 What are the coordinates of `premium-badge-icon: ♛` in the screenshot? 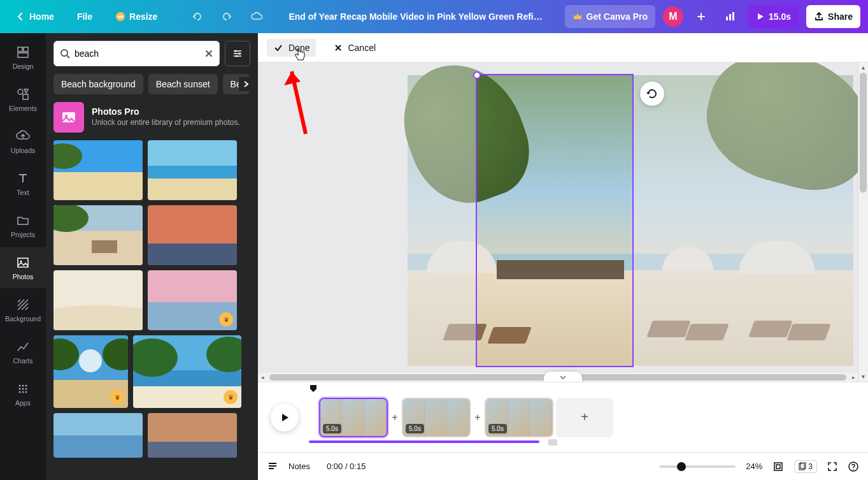 It's located at (231, 397).